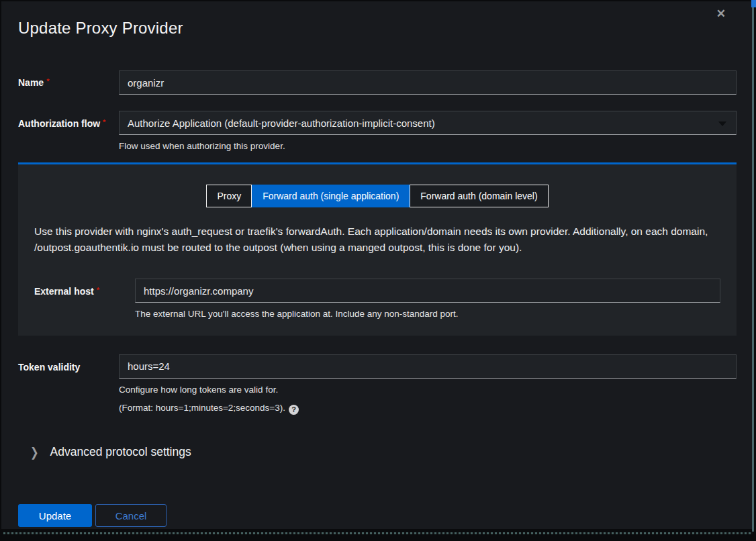 The height and width of the screenshot is (541, 756). I want to click on advanced-protocol-settings-expander: ❯ Advanced protocol settings, so click(377, 452).